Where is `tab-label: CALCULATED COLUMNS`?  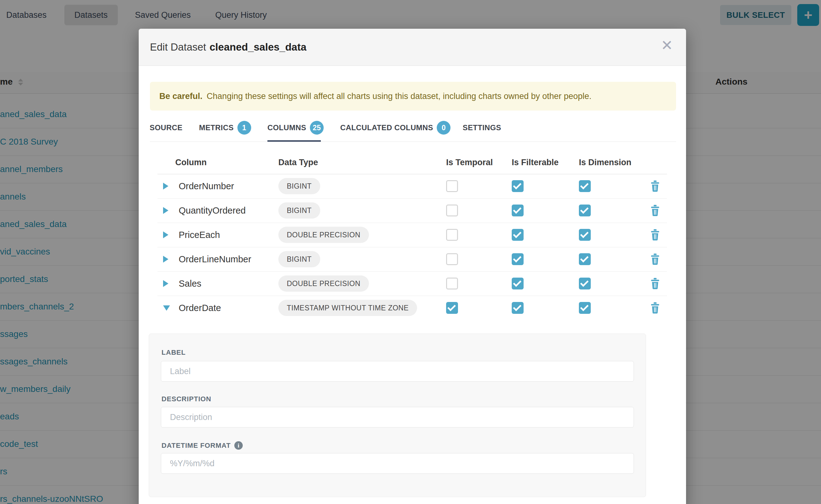
tab-label: CALCULATED COLUMNS is located at coordinates (386, 128).